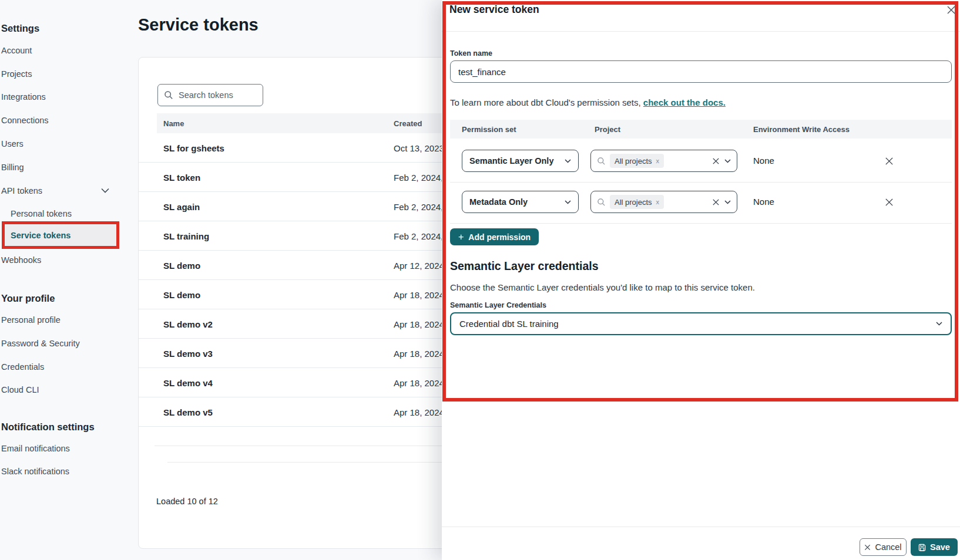 This screenshot has height=560, width=960. I want to click on sidebar-item-credentials: Credentials, so click(22, 367).